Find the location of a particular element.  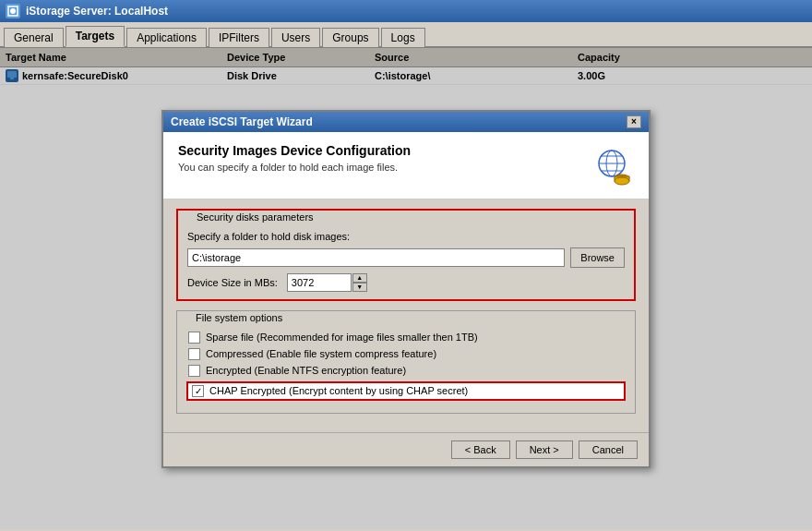

wizard-title-bar: Create iSCSI Target Wizard × is located at coordinates (406, 122).